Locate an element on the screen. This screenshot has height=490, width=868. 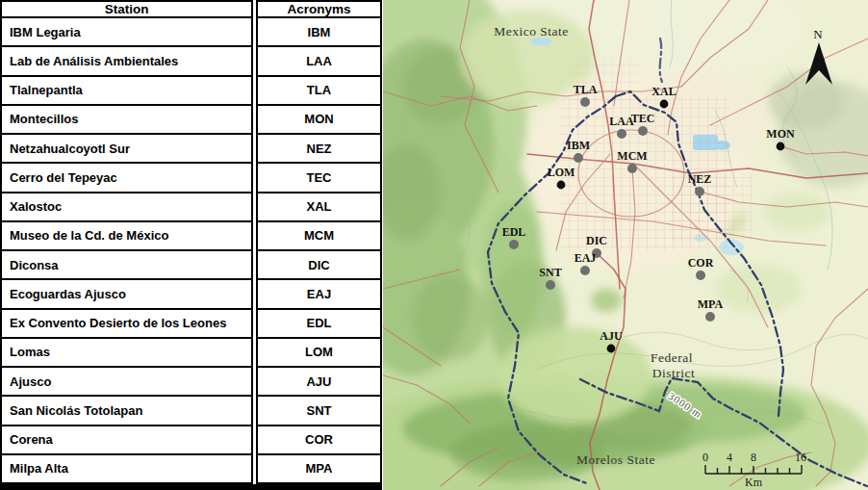
station-code-label: TEC is located at coordinates (643, 118).